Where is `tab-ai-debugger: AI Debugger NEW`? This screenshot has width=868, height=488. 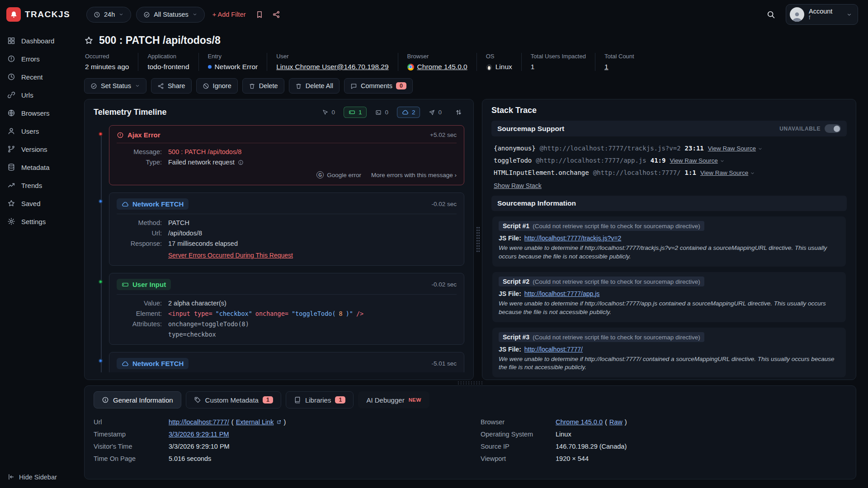
tab-ai-debugger: AI Debugger NEW is located at coordinates (393, 400).